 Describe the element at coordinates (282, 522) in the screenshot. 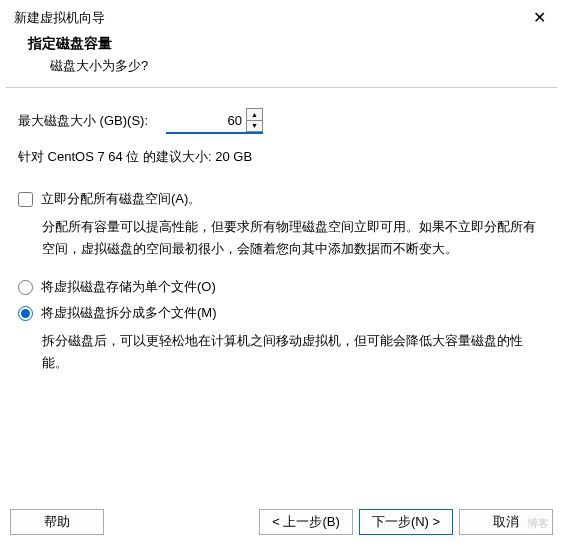

I see `wizard-footer: 帮助 < 上一步(B) 下一步(N) > 取消` at that location.